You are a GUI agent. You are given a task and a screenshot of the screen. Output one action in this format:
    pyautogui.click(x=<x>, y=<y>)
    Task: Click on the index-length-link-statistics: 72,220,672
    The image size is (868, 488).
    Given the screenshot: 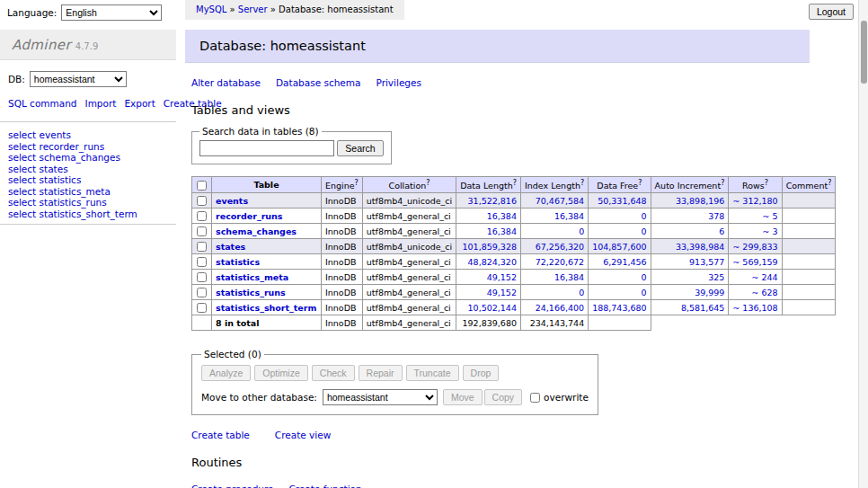 What is the action you would take?
    pyautogui.click(x=560, y=262)
    